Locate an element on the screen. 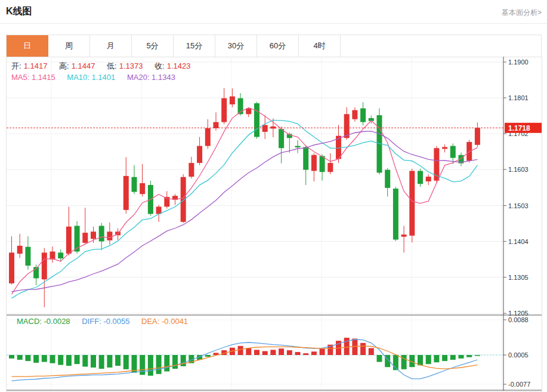 The height and width of the screenshot is (392, 547). tab-period-6: 60分 is located at coordinates (278, 46).